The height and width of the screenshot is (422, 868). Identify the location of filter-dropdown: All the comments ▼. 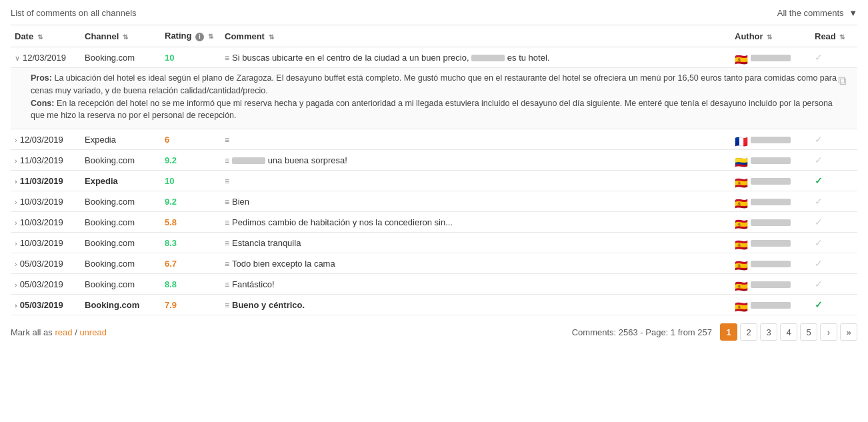
(816, 13).